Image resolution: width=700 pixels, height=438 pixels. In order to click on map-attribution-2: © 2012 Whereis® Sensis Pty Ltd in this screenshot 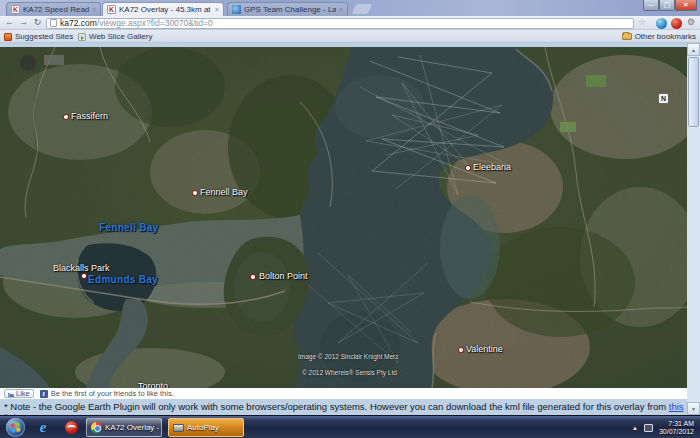, I will do `click(350, 372)`.